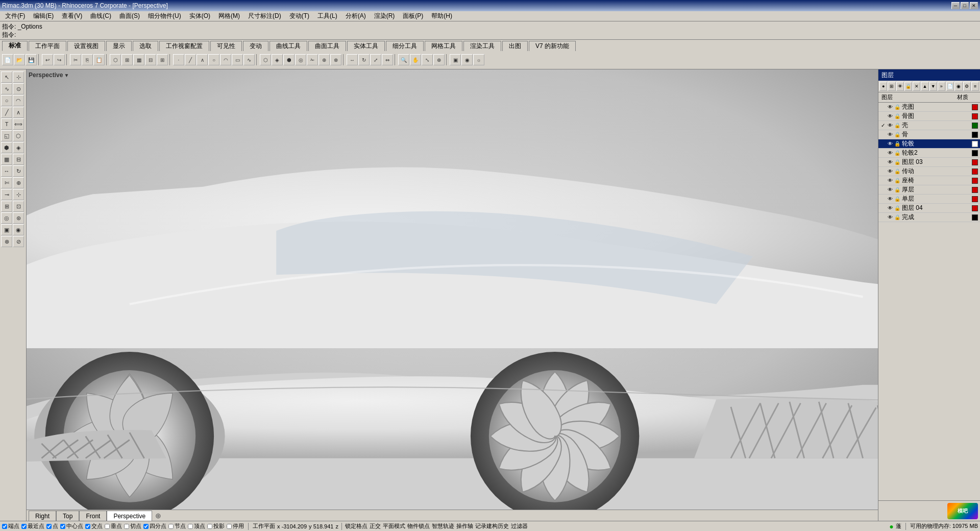  I want to click on tab-viewport-config: 工作视窗配置, so click(184, 46).